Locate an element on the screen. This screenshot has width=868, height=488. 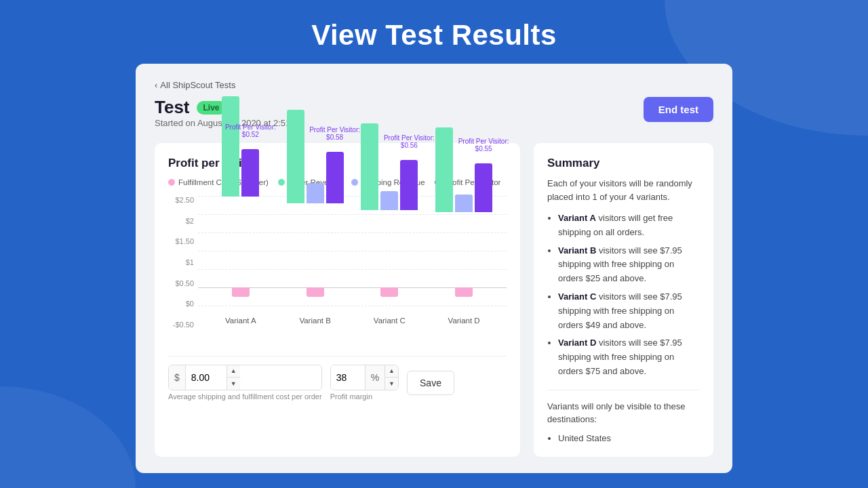
back-link-label: All ShipScout Tests is located at coordinates (198, 85).